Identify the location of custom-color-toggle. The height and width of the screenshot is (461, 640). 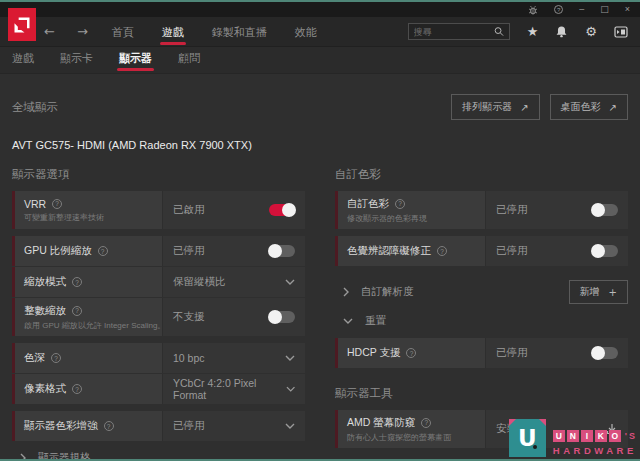
(605, 210).